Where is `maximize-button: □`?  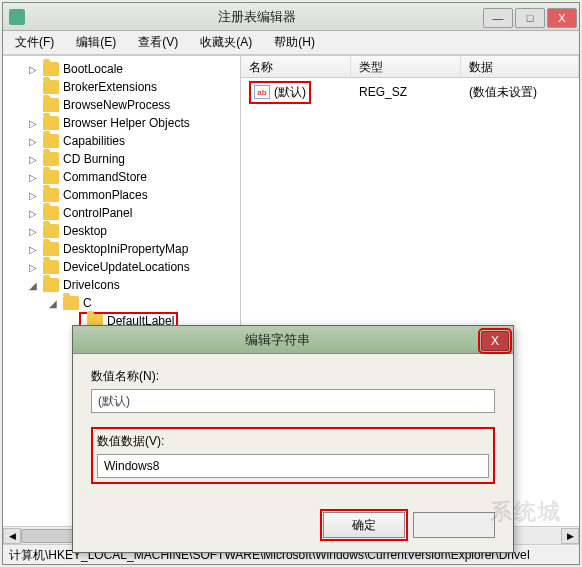
maximize-button: □ is located at coordinates (530, 18).